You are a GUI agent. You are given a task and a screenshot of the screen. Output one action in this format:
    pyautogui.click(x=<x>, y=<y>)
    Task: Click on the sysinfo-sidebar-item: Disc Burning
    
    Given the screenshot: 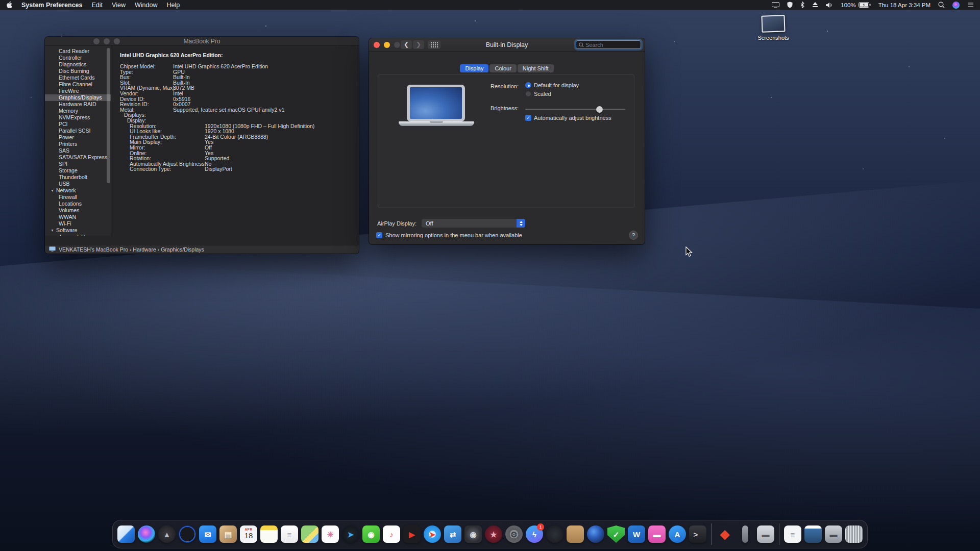 What is the action you would take?
    pyautogui.click(x=78, y=71)
    